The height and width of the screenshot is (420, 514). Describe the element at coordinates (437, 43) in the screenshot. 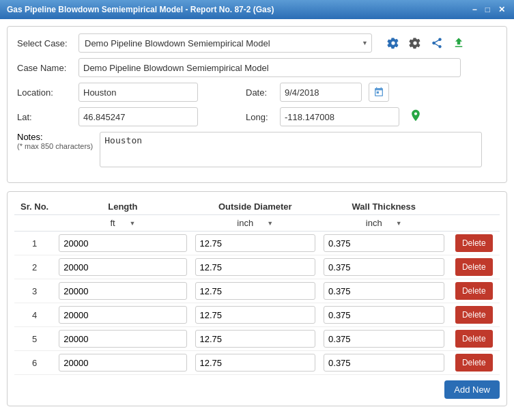

I see `share-icon` at that location.